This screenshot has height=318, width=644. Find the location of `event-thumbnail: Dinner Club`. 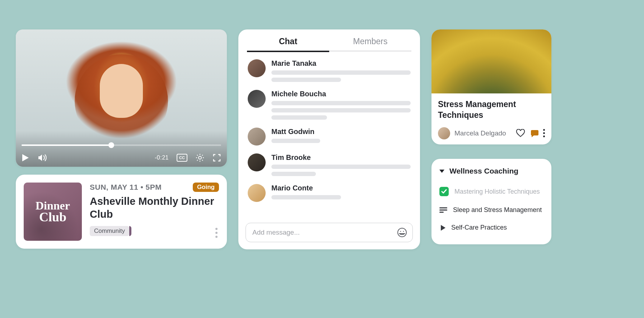

event-thumbnail: Dinner Club is located at coordinates (53, 212).